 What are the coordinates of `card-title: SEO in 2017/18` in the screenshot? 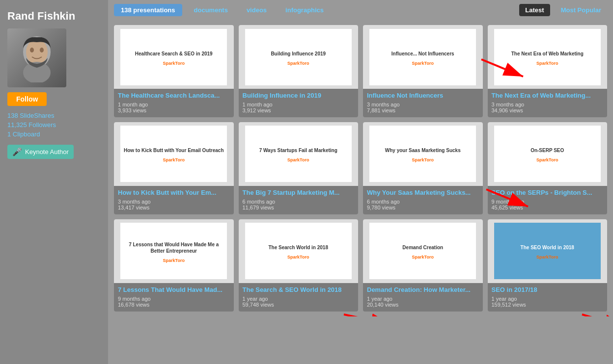 It's located at (548, 290).